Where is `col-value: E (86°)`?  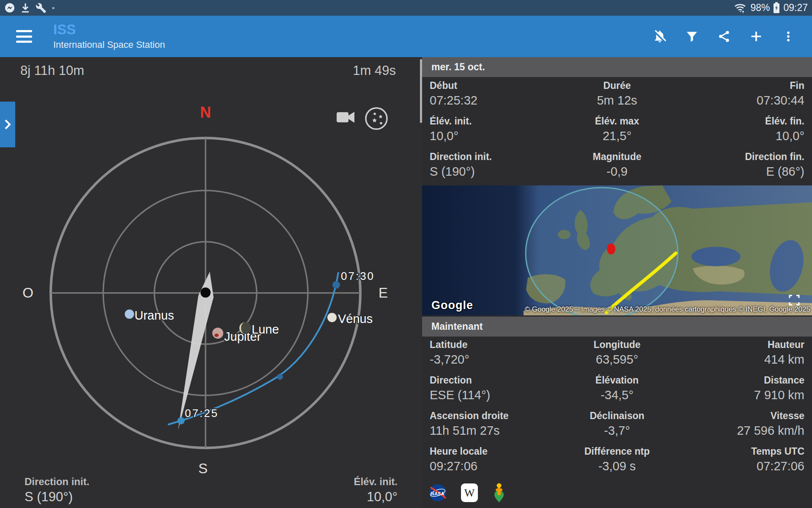 col-value: E (86°) is located at coordinates (742, 171).